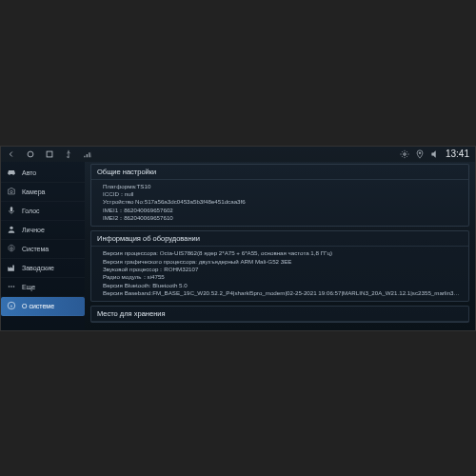 This screenshot has width=476, height=476. Describe the element at coordinates (283, 293) in the screenshot. I see `baseband-value: Версия Baseband:FM_BASE_19C_W20.52.2_P4|…` at that location.